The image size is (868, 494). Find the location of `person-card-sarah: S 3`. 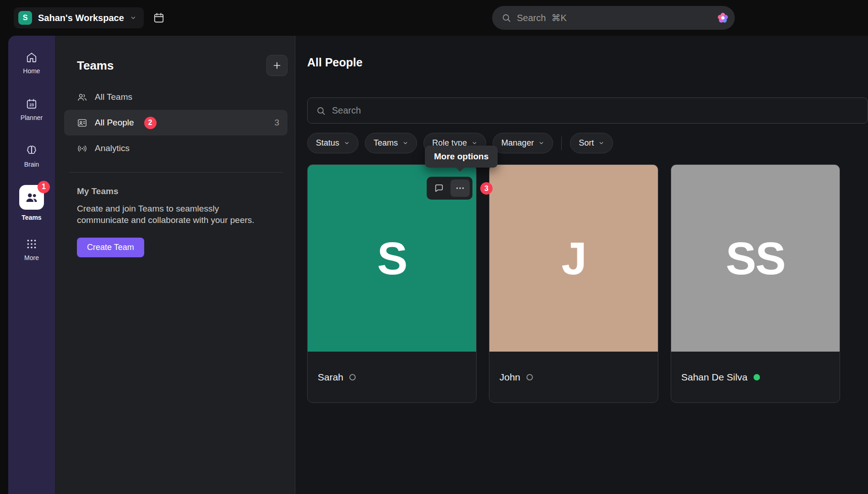

person-card-sarah: S 3 is located at coordinates (392, 284).